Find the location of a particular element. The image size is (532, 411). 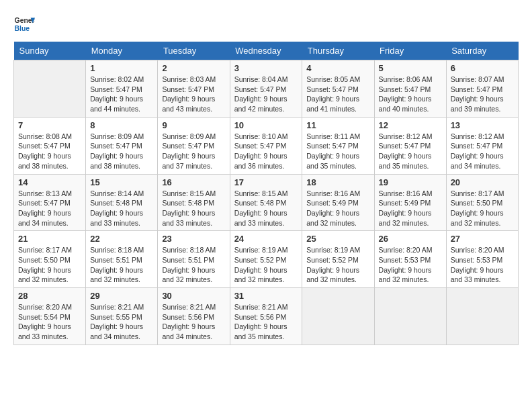

sunrise-label: Sunrise: 8:07 AM is located at coordinates (478, 79).